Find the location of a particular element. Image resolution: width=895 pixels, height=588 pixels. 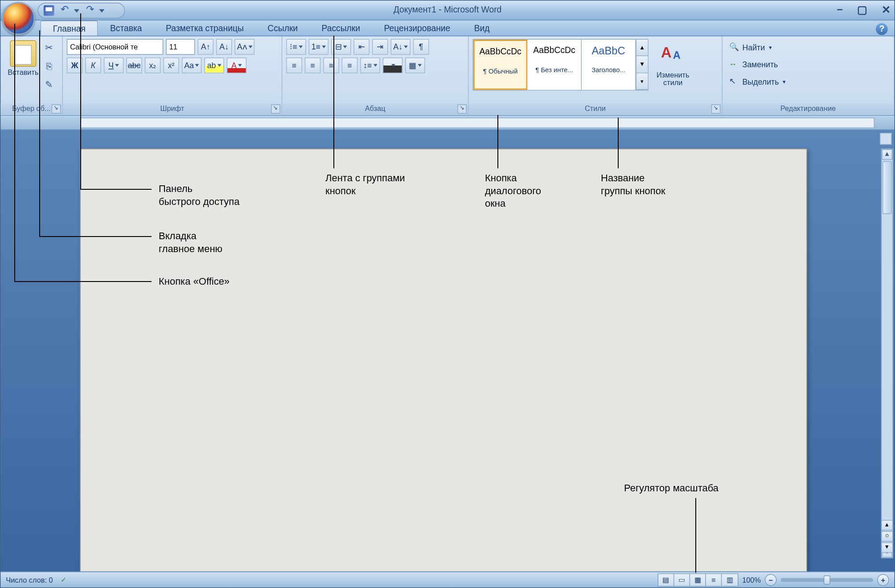

find-button: 🔍 Найти▾ is located at coordinates (809, 47).